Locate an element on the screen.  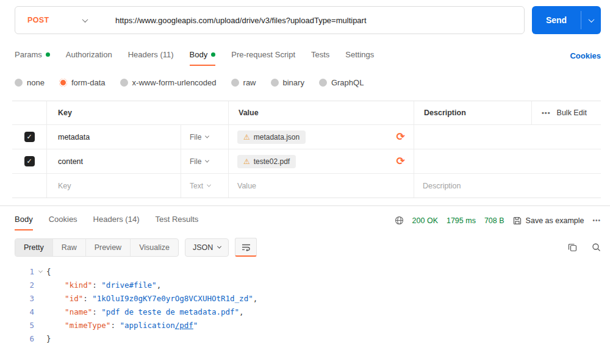
view-raw: Raw is located at coordinates (69, 248).